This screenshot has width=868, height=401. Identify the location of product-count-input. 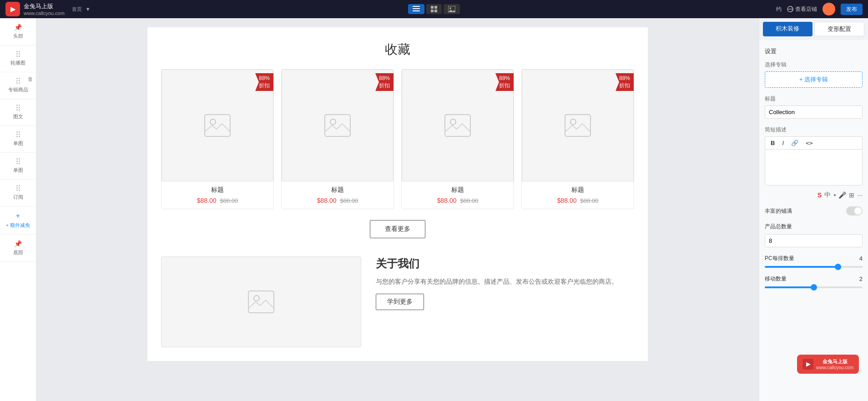
(813, 241).